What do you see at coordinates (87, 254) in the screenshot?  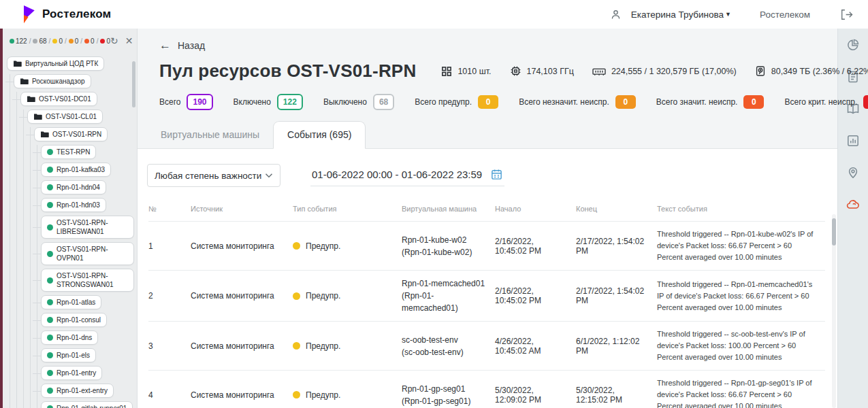 I see `tree-node-vm: OST-VS01-RPN-OVPN01` at bounding box center [87, 254].